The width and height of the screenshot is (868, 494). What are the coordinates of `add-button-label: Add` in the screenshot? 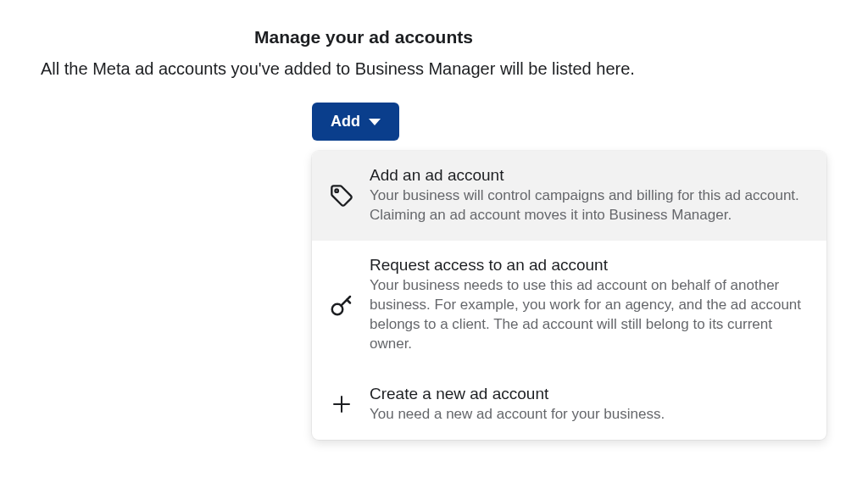 It's located at (346, 122).